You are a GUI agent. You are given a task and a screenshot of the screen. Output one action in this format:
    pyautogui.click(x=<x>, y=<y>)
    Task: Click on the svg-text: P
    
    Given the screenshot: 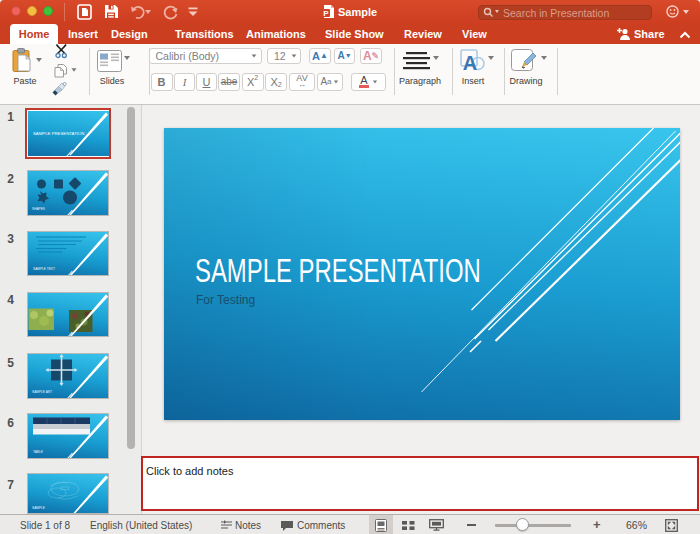 What is the action you would take?
    pyautogui.click(x=326, y=14)
    